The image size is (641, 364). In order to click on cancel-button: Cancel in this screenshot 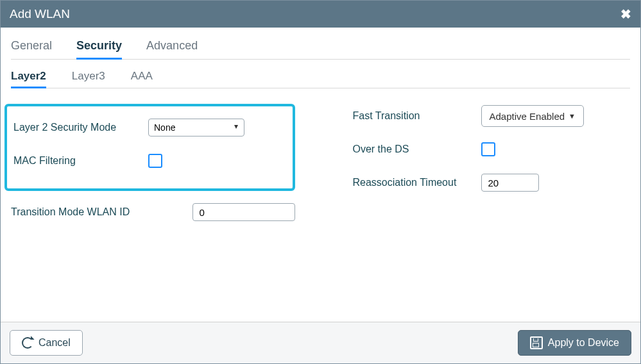, I will do `click(46, 343)`.